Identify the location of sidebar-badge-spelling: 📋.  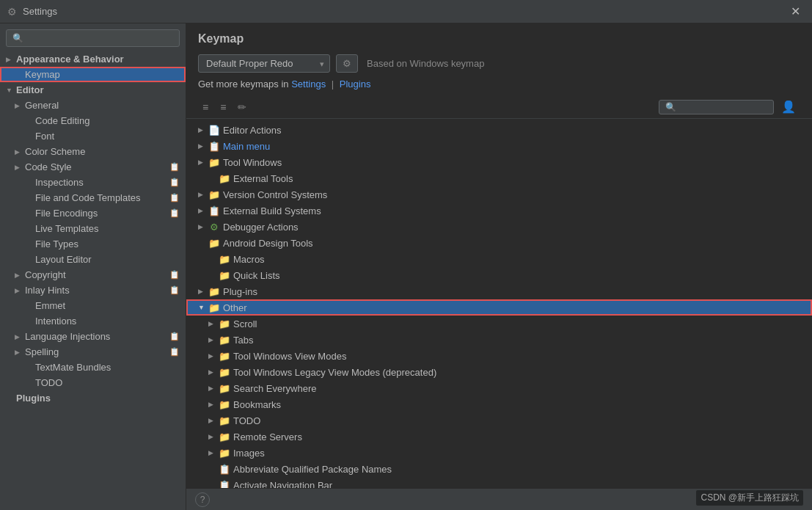
(175, 352).